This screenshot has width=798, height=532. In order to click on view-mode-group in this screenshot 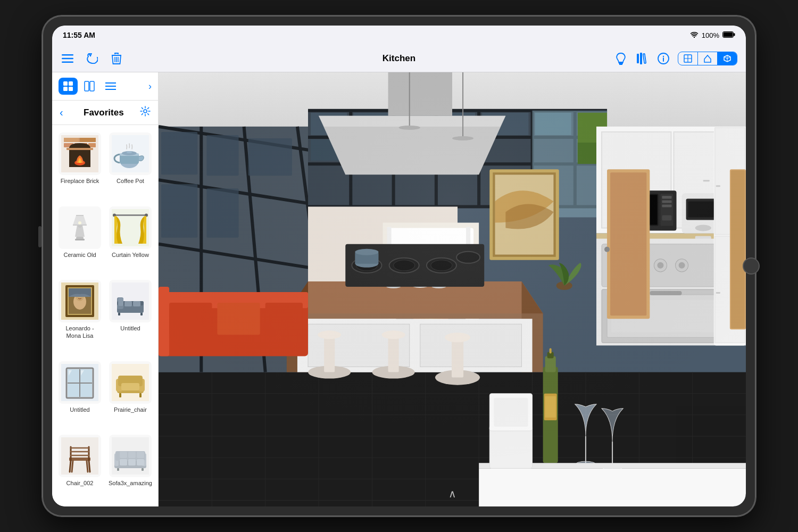, I will do `click(708, 59)`.